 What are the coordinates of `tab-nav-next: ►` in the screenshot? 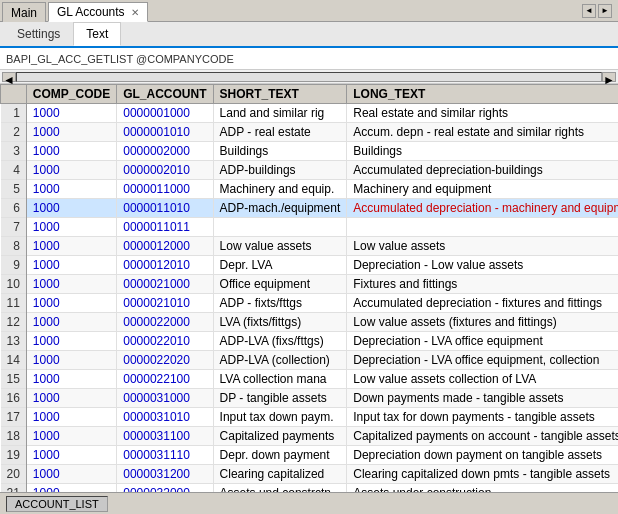 It's located at (605, 11).